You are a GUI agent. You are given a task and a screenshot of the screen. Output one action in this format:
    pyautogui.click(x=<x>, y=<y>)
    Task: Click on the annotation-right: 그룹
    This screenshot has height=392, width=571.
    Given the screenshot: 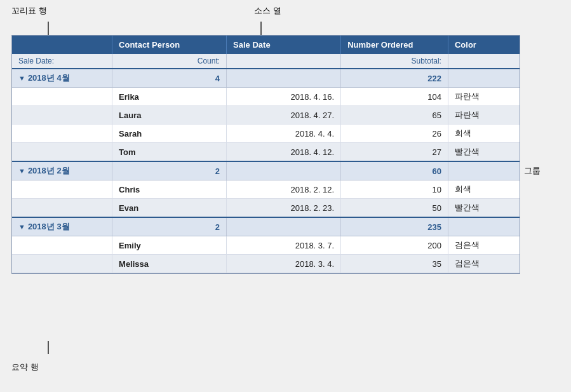 What is the action you would take?
    pyautogui.click(x=532, y=171)
    